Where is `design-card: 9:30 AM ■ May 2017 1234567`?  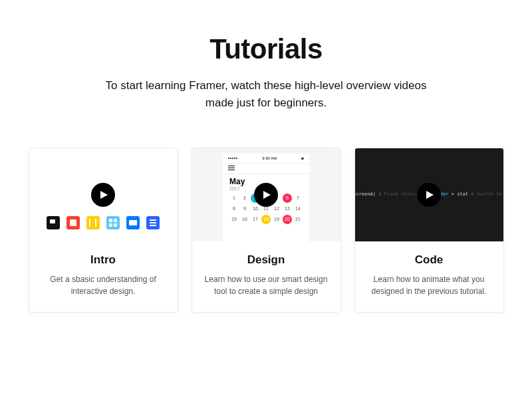
design-card: 9:30 AM ■ May 2017 1234567 is located at coordinates (266, 230).